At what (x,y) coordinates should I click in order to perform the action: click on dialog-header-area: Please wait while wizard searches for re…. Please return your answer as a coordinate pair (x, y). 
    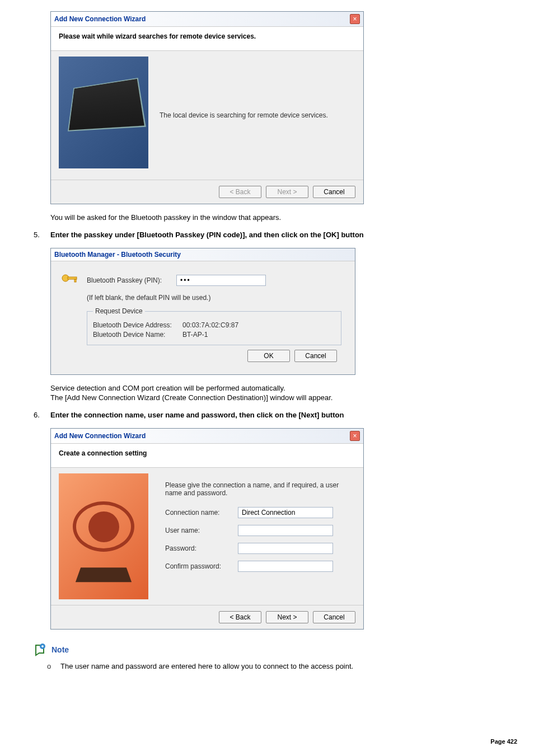
    Looking at the image, I should click on (207, 39).